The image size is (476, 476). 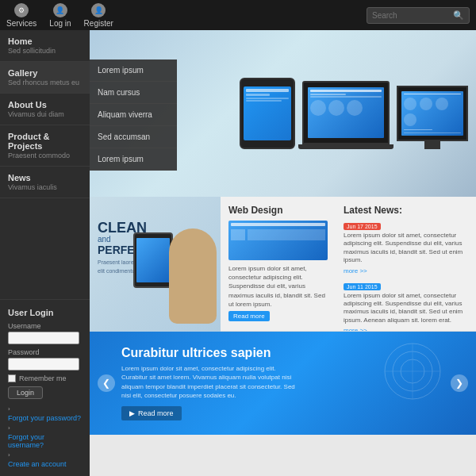 What do you see at coordinates (44, 109) in the screenshot?
I see `sidebar-item-about: About Us Vivamus dui diam` at bounding box center [44, 109].